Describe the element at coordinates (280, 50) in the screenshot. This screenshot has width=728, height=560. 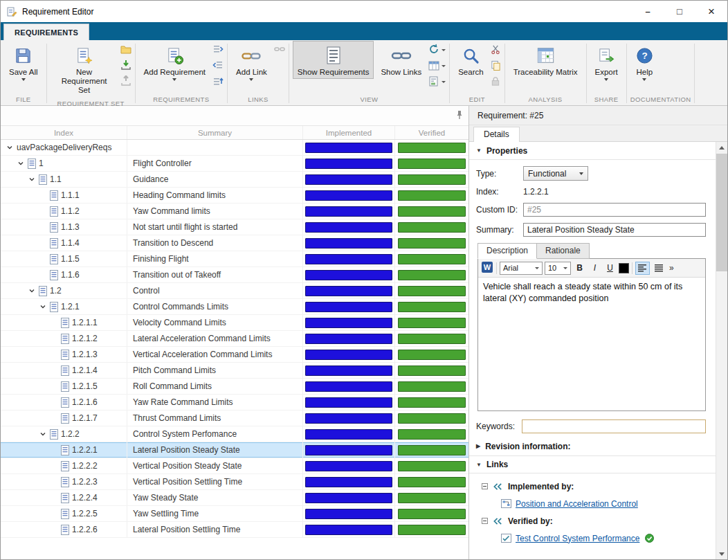
I see `delete-link-button` at that location.